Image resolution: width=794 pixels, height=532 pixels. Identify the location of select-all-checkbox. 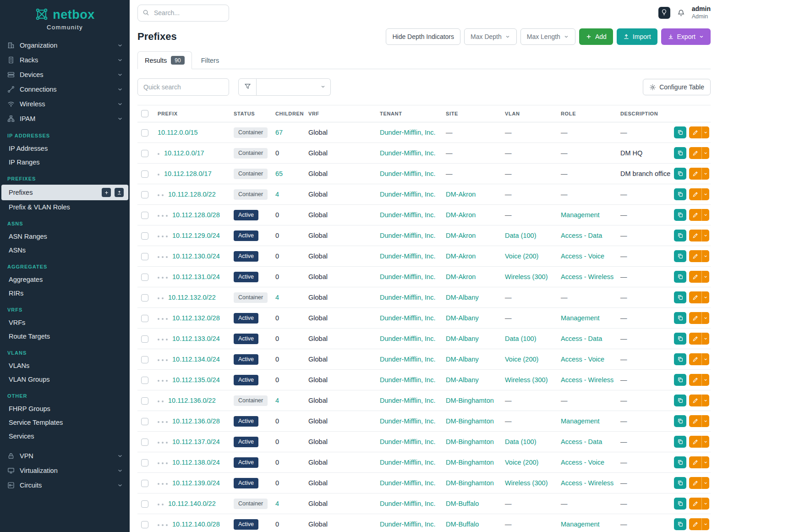
(145, 114).